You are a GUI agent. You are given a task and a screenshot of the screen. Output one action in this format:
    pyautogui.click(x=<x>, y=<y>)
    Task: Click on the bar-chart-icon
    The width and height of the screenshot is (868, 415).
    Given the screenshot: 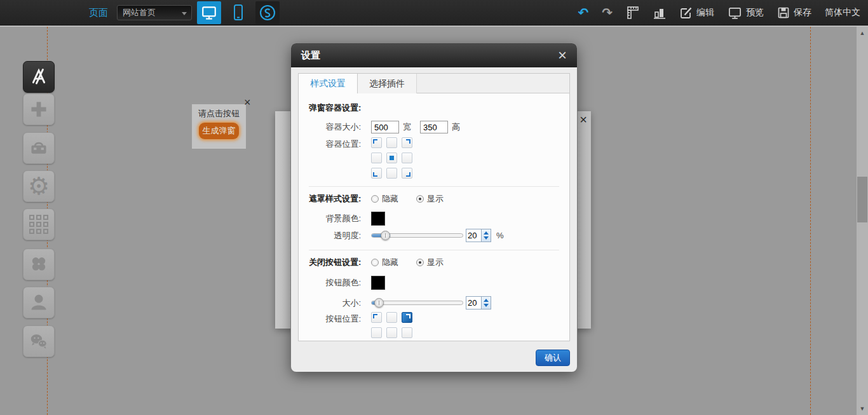 What is the action you would take?
    pyautogui.click(x=660, y=13)
    